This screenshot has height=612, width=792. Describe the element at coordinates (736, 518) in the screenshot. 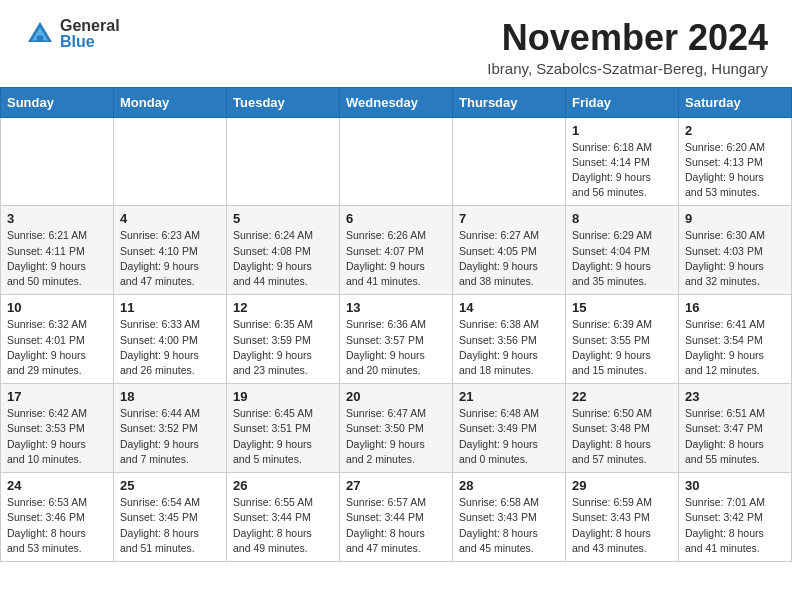

I see `calendar-cell: 30Sunrise: 7:01 AM Sunset: 3:42 PM Dayli…` at that location.